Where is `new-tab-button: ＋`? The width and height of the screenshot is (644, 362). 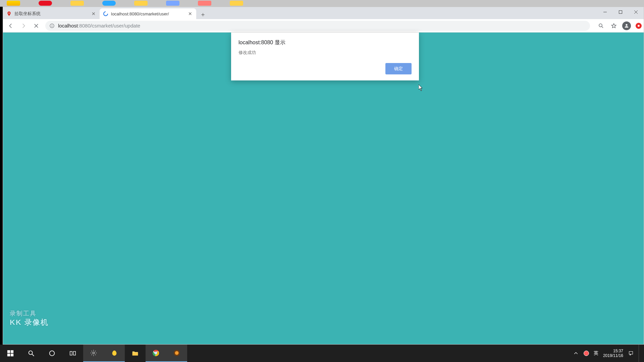 new-tab-button: ＋ is located at coordinates (203, 14).